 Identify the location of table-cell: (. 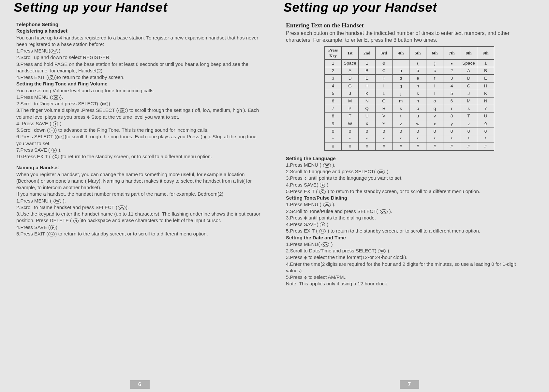
(418, 63).